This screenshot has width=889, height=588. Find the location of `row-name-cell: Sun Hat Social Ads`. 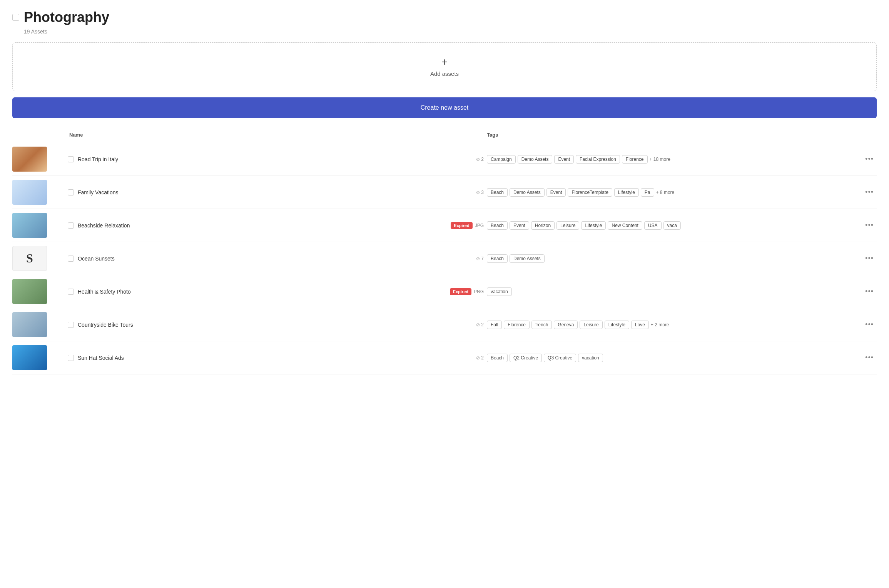

row-name-cell: Sun Hat Social Ads is located at coordinates (253, 358).